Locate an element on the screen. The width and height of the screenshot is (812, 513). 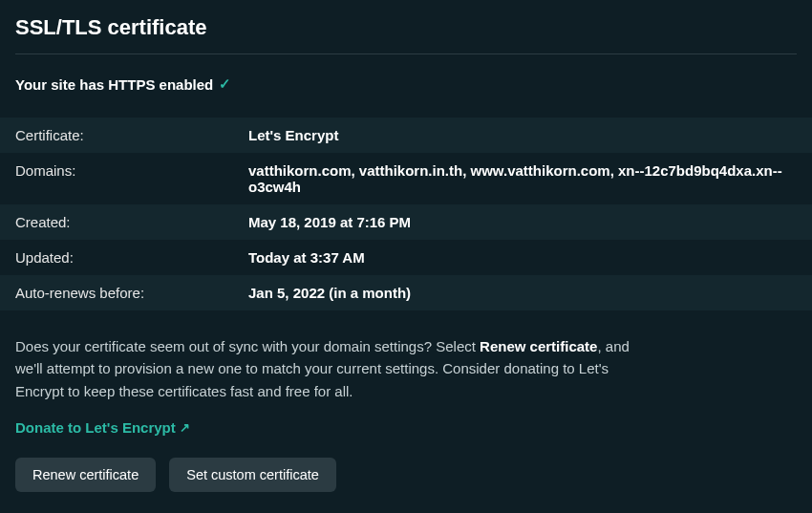
cert-label: Updated: is located at coordinates (117, 258).